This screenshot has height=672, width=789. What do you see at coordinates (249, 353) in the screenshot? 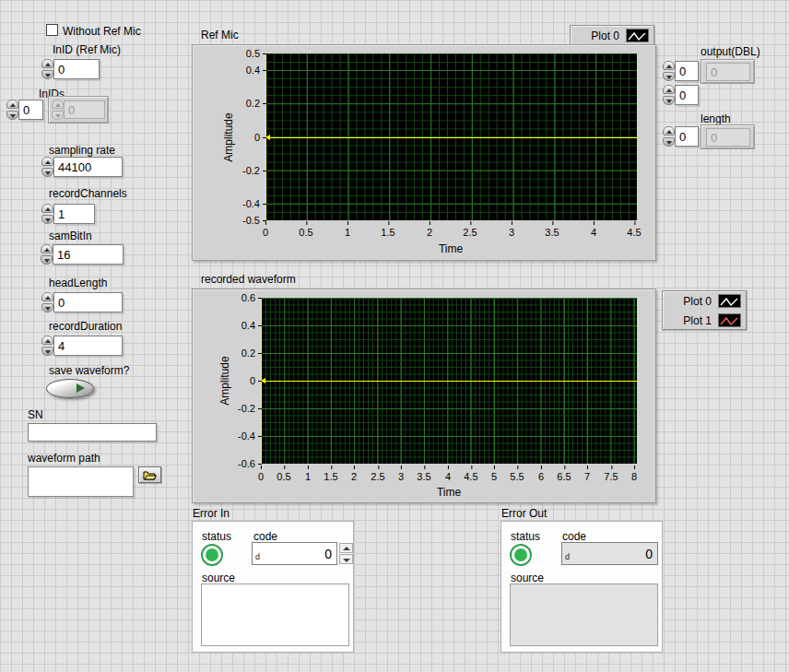
I see `y-tick: 0.2` at bounding box center [249, 353].